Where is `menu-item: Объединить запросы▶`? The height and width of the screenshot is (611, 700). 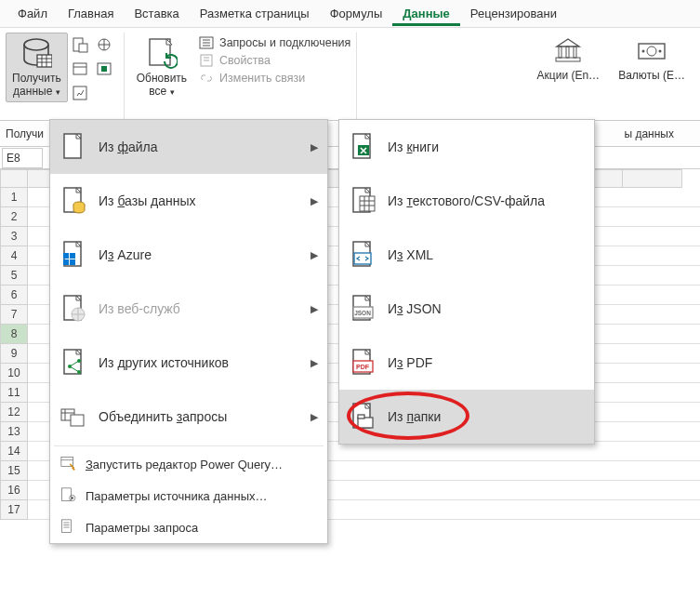 menu-item: Объединить запросы▶ is located at coordinates (189, 417).